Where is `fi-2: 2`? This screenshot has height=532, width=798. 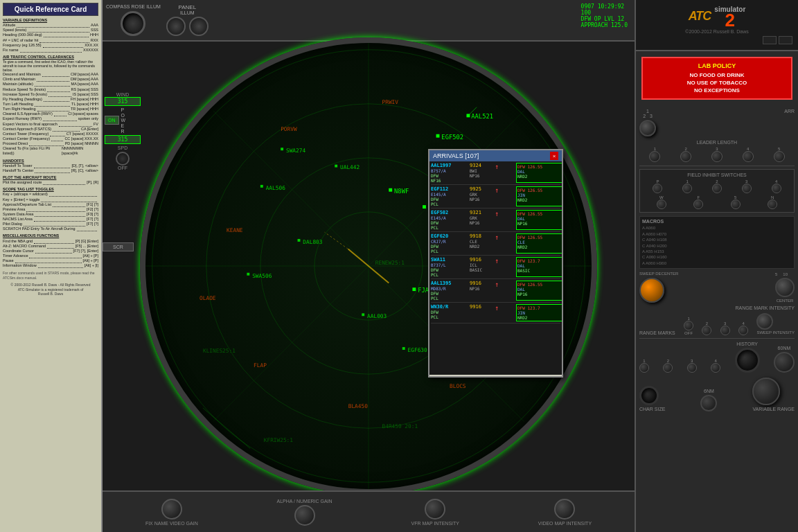 fi-2: 2 is located at coordinates (717, 186).